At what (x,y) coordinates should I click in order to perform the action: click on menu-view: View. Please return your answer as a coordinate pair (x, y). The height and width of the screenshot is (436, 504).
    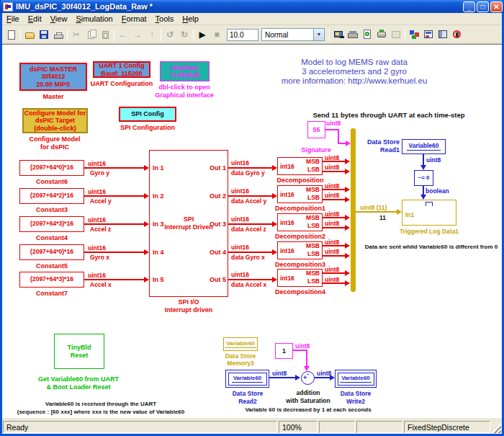
    Looking at the image, I should click on (59, 19).